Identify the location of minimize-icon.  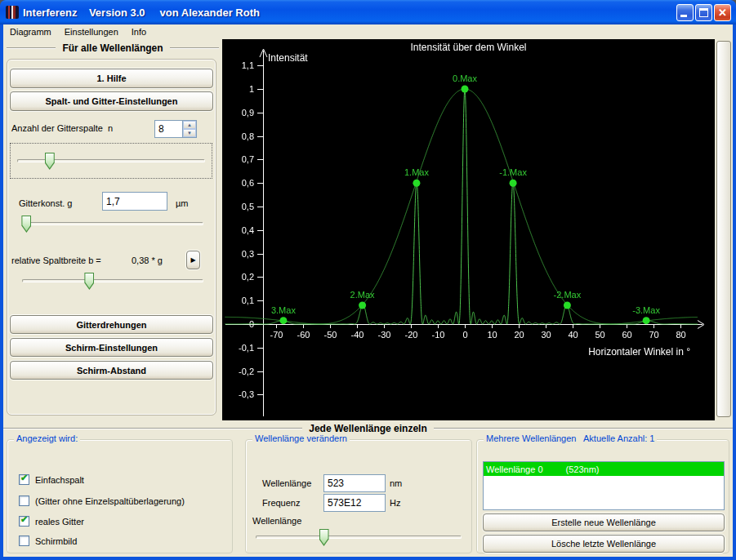
(684, 16).